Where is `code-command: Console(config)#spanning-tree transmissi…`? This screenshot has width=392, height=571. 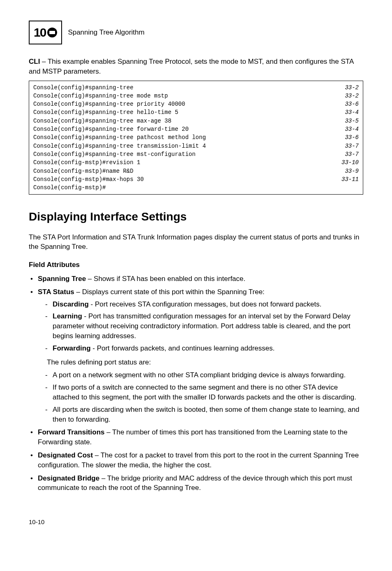 code-command: Console(config)#spanning-tree transmissi… is located at coordinates (120, 146).